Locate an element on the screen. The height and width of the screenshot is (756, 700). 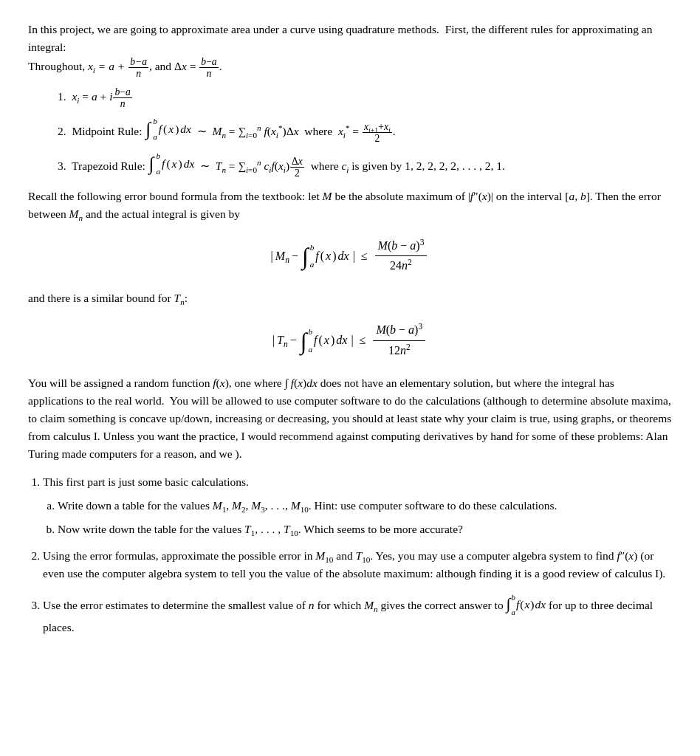
midpoint-error-formula: |Mn − ∫ b a f(x)dx | ≤ M(b − a)3 24n2 is located at coordinates (350, 257).